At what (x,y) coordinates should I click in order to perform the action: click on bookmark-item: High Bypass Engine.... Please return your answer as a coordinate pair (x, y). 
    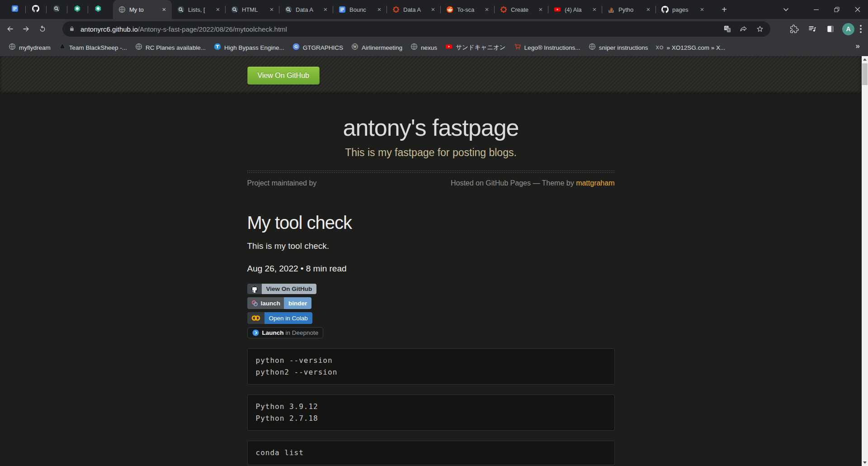
    Looking at the image, I should click on (249, 48).